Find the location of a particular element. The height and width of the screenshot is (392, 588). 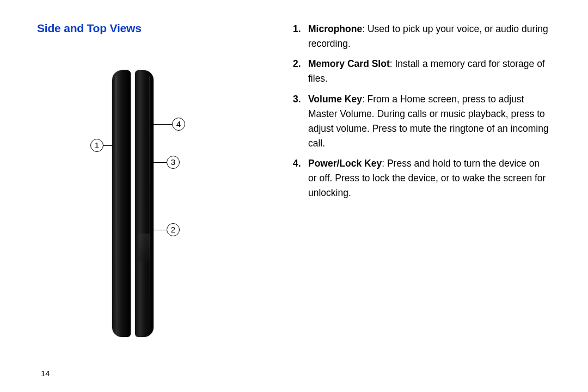

term: Memory Card Slot is located at coordinates (349, 64).